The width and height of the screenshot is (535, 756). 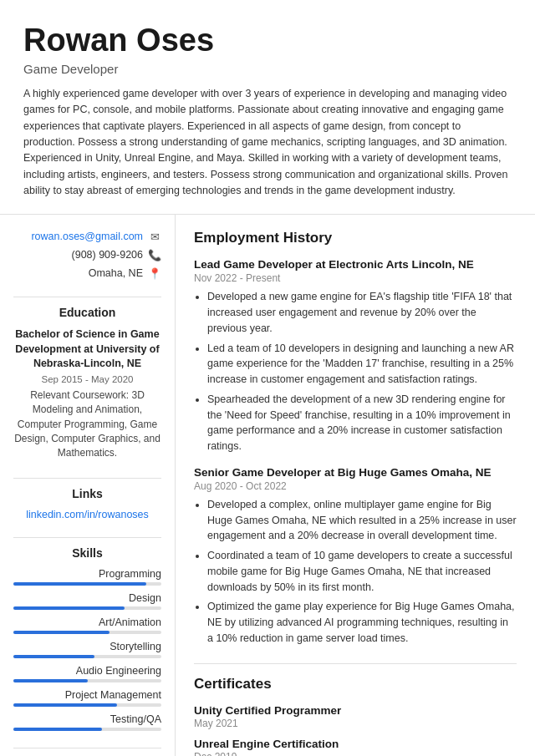 I want to click on cert-entry: Unreal Engine Certification Dec 2019, so click(x=355, y=747).